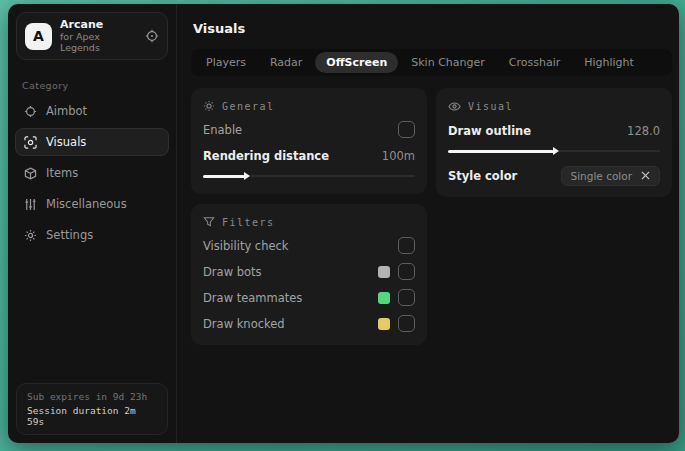  I want to click on style-color-select: Single color, so click(610, 176).